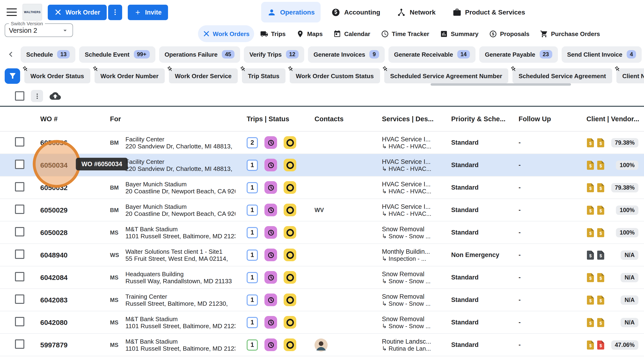 The width and height of the screenshot is (644, 360). I want to click on subnav-proposals: $ Proposals, so click(510, 34).